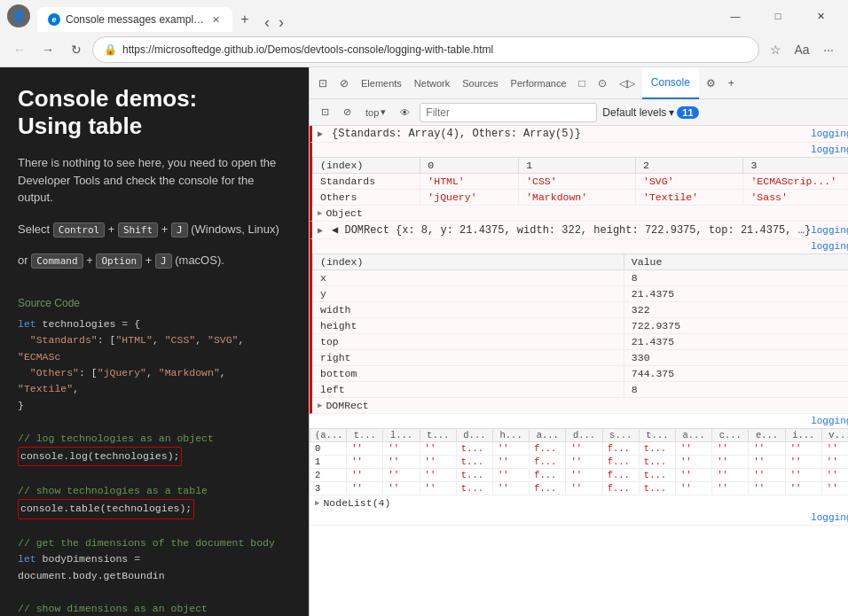 The height and width of the screenshot is (616, 848). Describe the element at coordinates (828, 50) in the screenshot. I see `more-button: ···` at that location.